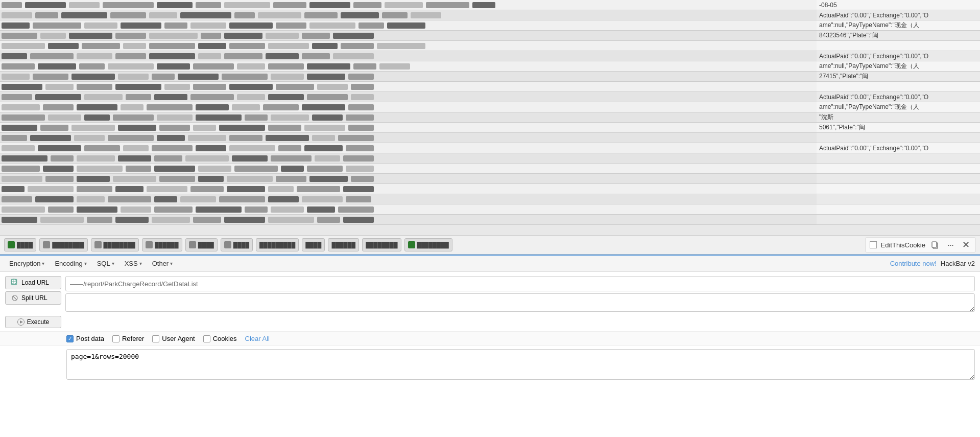 The height and width of the screenshot is (437, 980). What do you see at coordinates (898, 118) in the screenshot?
I see `right-side-text: -08-05 ActualPaid":"0.00","Exchange":"0.…` at bounding box center [898, 118].